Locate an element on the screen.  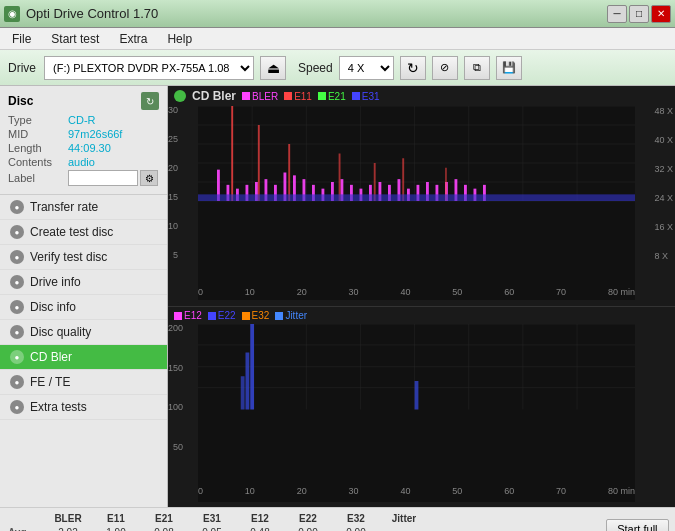
nav-label-extra-tests: Extra tests is located at coordinates (58, 407).